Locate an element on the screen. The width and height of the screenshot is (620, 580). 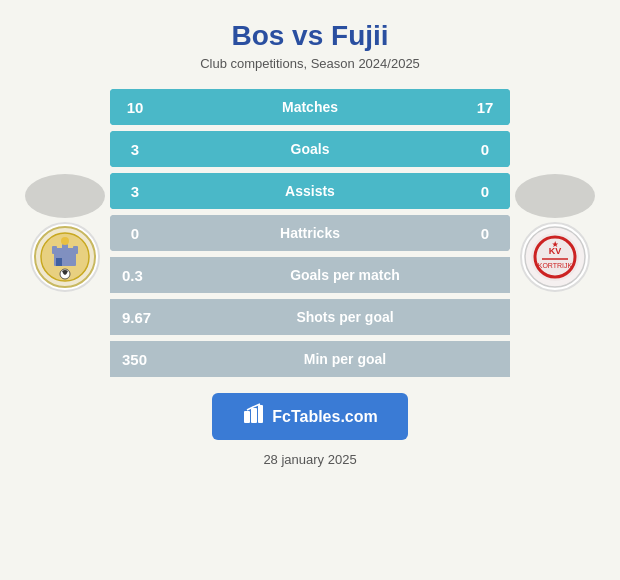
page-subtitle: Club competitions, Season 2024/2025 is located at coordinates (310, 64).